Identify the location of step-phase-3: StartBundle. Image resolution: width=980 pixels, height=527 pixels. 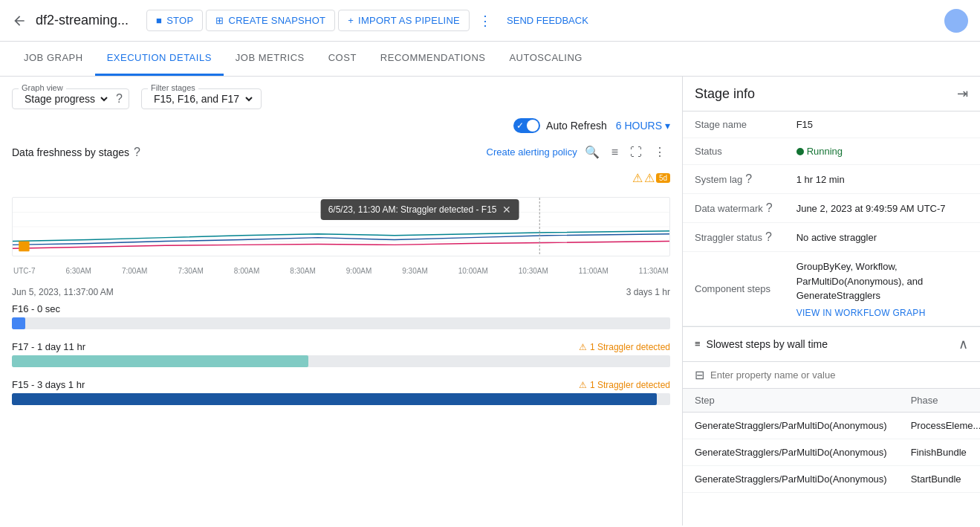
(939, 479).